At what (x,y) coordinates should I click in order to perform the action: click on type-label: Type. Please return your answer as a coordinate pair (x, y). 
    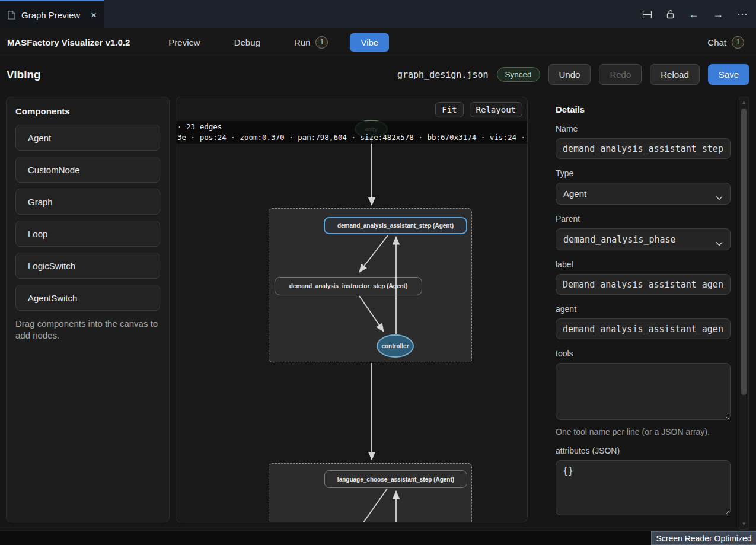
    Looking at the image, I should click on (643, 173).